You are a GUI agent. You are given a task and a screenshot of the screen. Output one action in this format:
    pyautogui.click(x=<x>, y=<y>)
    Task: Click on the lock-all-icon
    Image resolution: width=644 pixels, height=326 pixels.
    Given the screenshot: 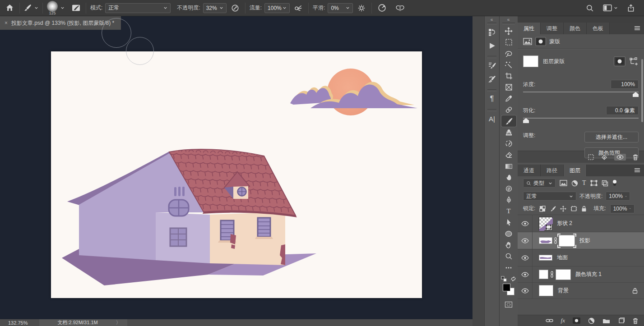 What is the action you would take?
    pyautogui.click(x=584, y=209)
    